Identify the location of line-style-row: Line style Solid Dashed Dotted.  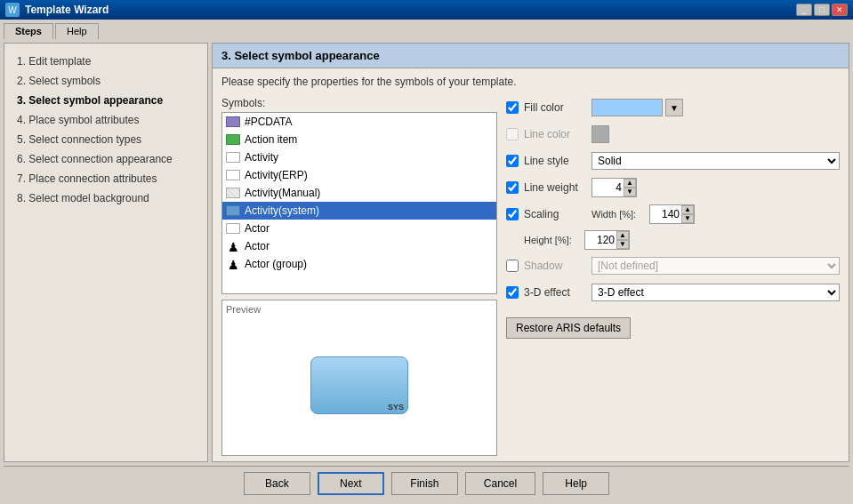
(672, 161).